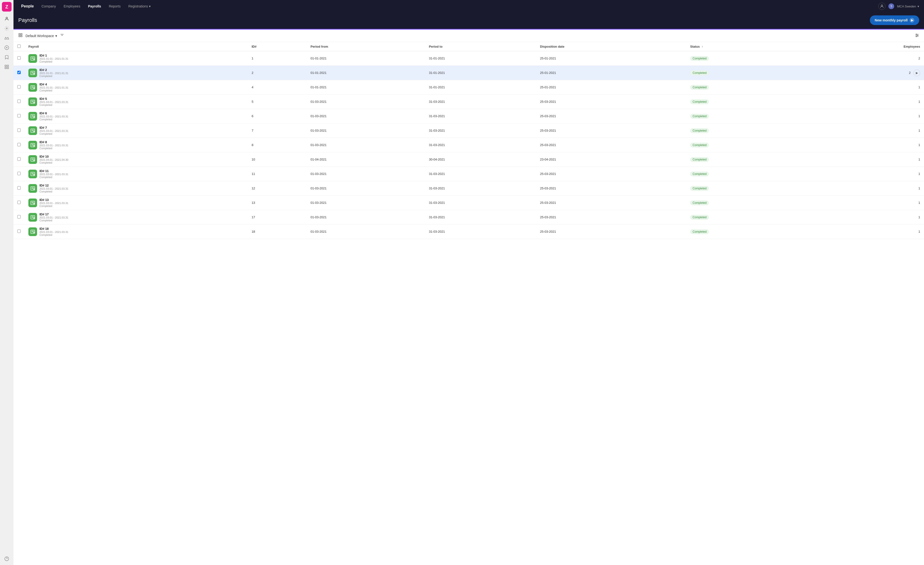  What do you see at coordinates (150, 6) in the screenshot?
I see `chevron-down-icon: ▾` at bounding box center [150, 6].